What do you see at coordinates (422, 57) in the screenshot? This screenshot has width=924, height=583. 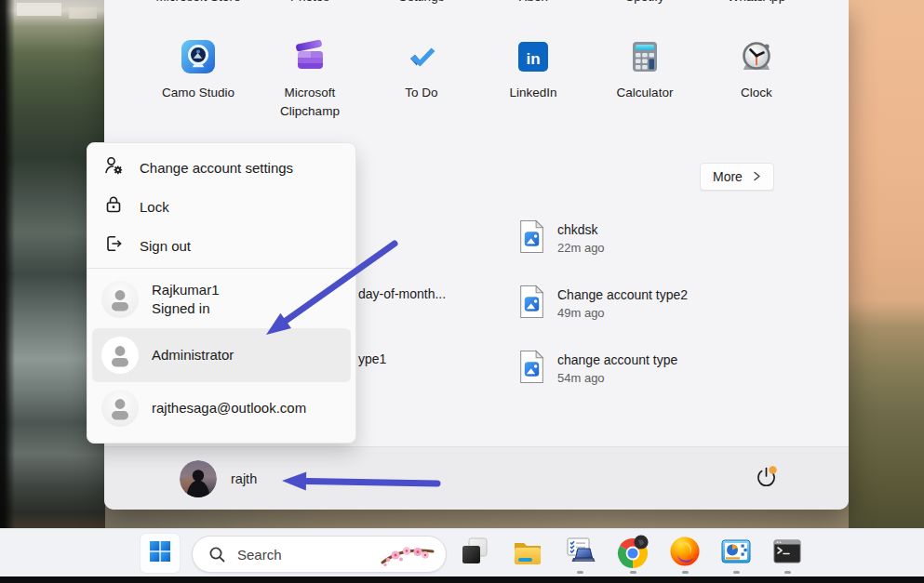 I see `todo-icon` at bounding box center [422, 57].